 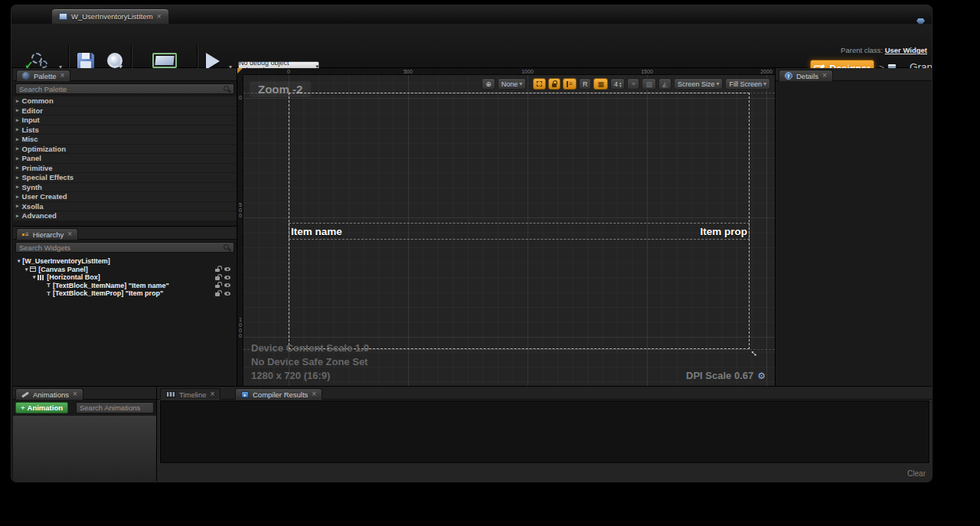 I want to click on item-prop-textblock: Item prop, so click(x=724, y=231).